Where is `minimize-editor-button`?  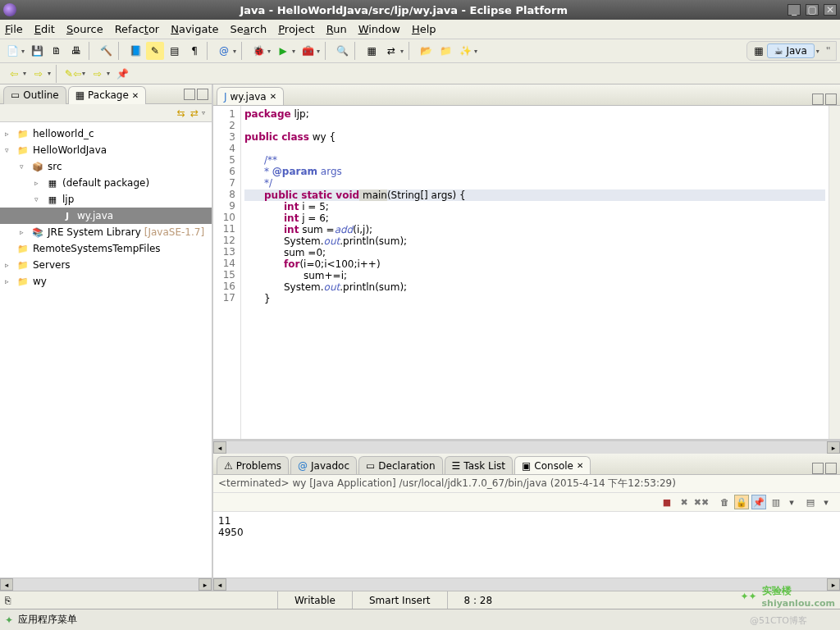
minimize-editor-button is located at coordinates (818, 99).